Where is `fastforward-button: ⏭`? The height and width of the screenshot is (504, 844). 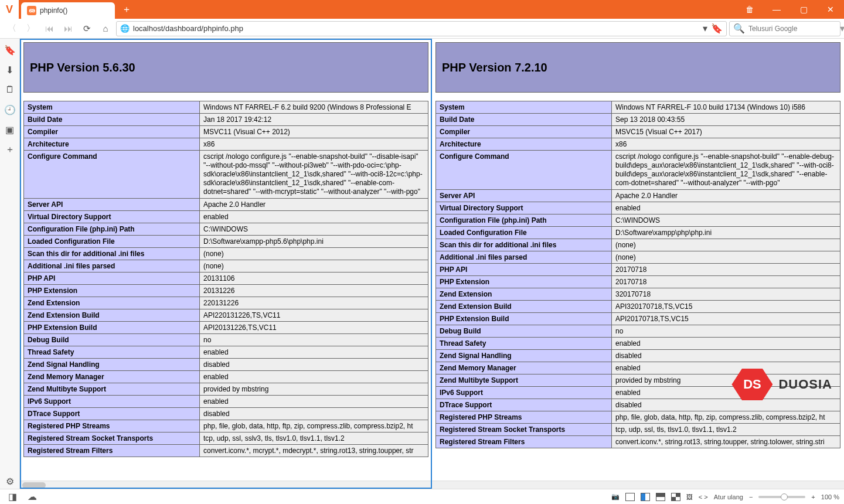 fastforward-button: ⏭ is located at coordinates (68, 29).